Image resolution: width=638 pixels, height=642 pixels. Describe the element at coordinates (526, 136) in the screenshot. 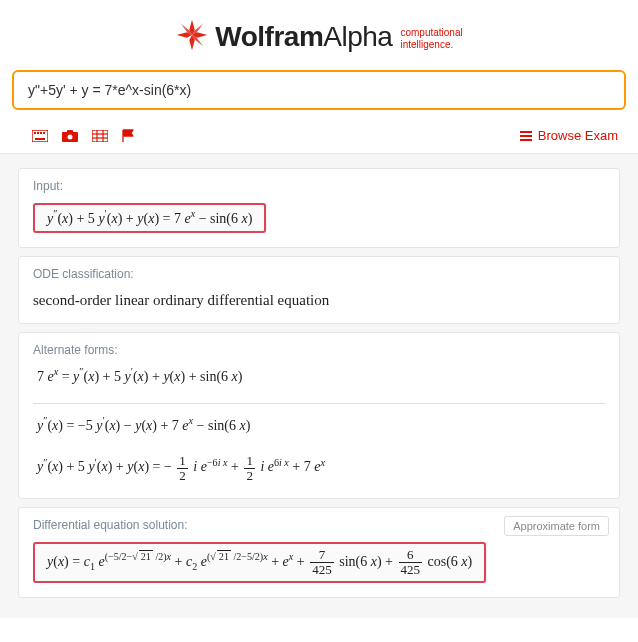

I see `menu-icon` at that location.